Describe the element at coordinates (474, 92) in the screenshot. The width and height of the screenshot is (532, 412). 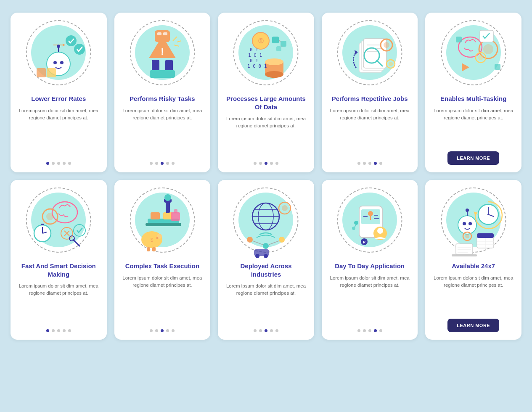
I see `card-enables-multitasking: Enables Multi-Tasking Lorem ipsum dolor …` at that location.